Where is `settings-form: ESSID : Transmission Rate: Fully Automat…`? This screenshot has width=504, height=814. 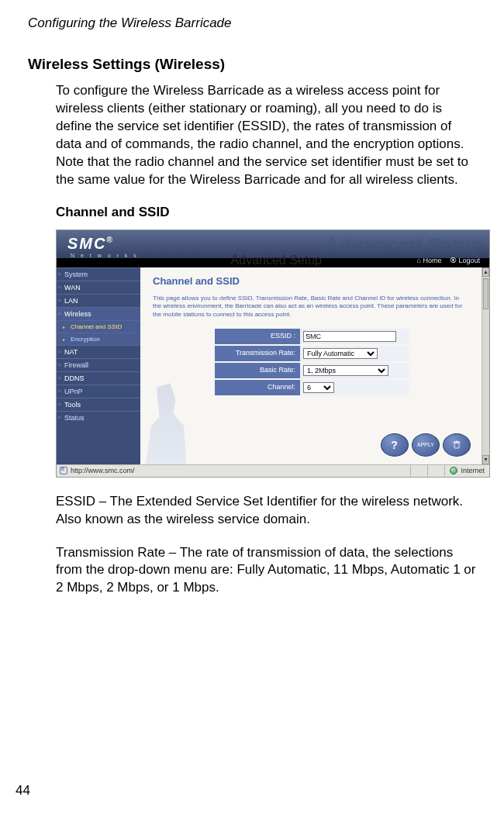
settings-form: ESSID : Transmission Rate: Fully Automat… is located at coordinates (342, 362).